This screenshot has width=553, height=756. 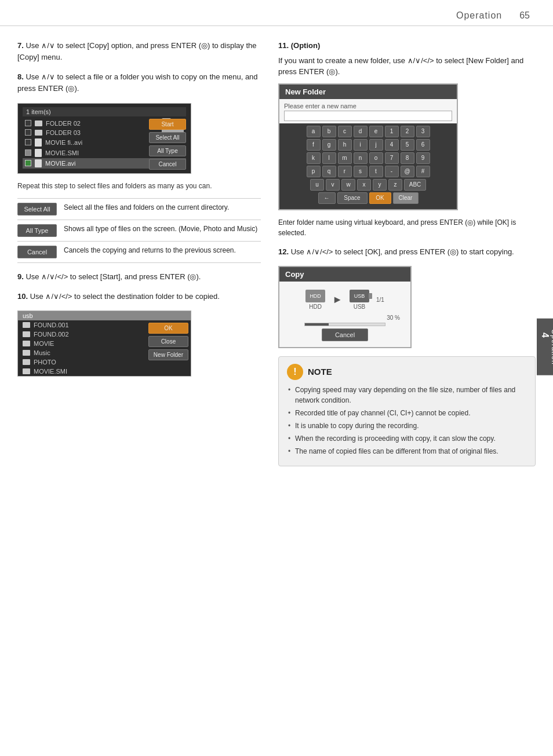 I want to click on key-w: w, so click(x=348, y=185).